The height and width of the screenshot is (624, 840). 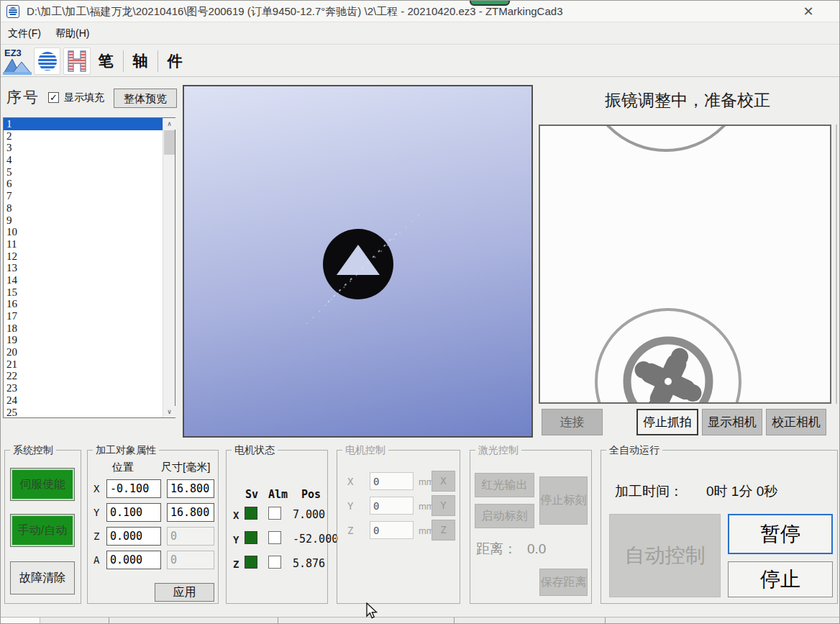 What do you see at coordinates (89, 389) in the screenshot?
I see `list-item: 23` at bounding box center [89, 389].